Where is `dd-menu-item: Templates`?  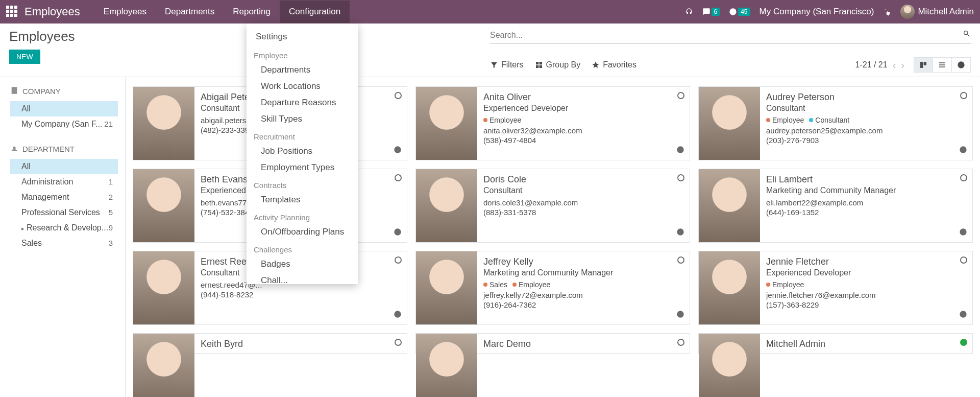 dd-menu-item: Templates is located at coordinates (301, 200).